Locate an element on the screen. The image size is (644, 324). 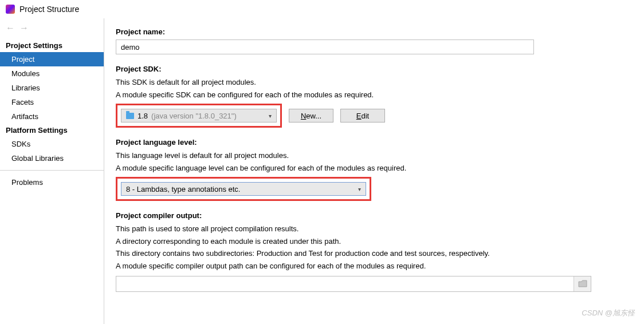
language-level-dropdown: 8 - Lambdas, type annotations etc. ▾ is located at coordinates (244, 189).